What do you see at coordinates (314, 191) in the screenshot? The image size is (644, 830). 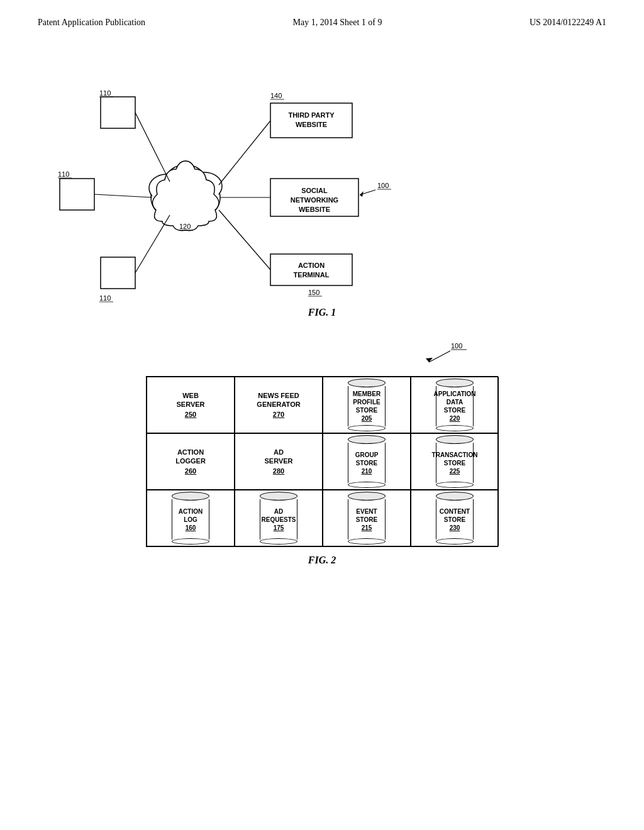 I see `svg-text: SOCIAL` at bounding box center [314, 191].